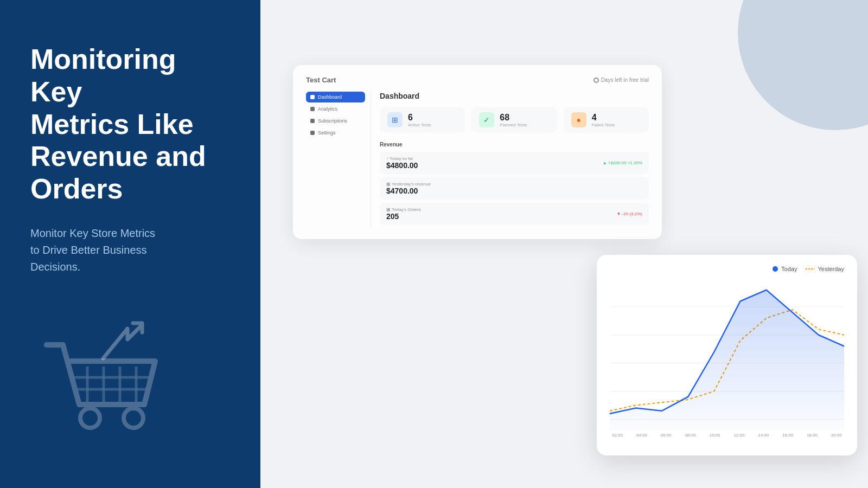  Describe the element at coordinates (727, 355) in the screenshot. I see `chart-area` at that location.